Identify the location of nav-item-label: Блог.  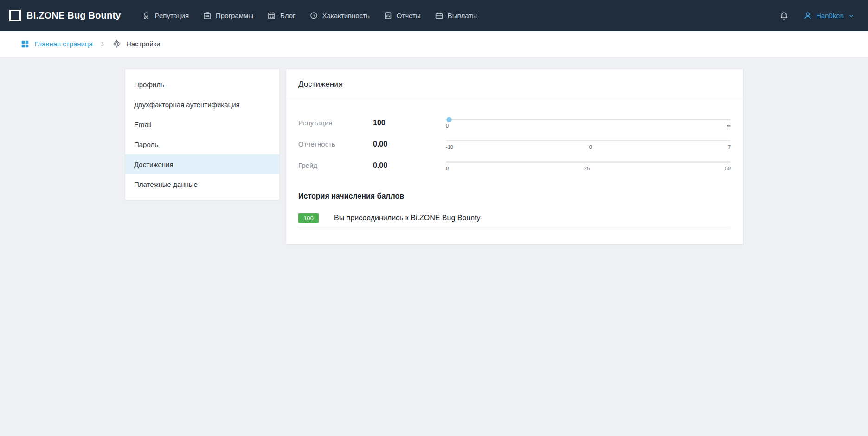
(288, 16).